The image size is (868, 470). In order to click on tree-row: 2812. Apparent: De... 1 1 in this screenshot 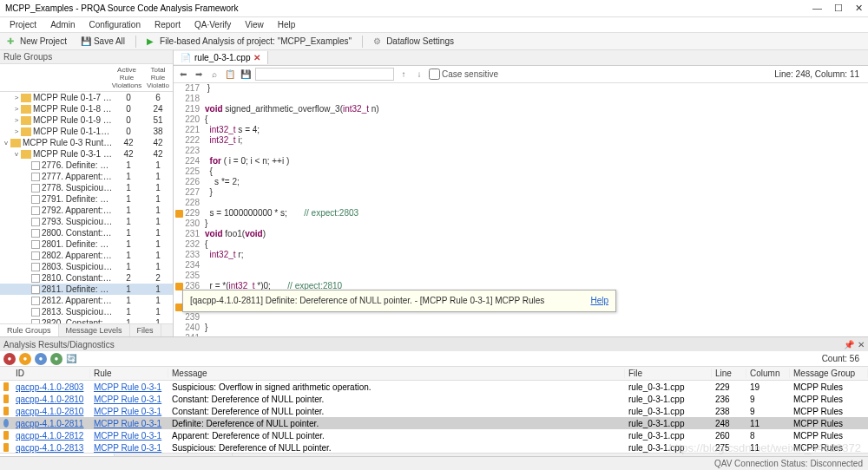, I will do `click(87, 300)`.